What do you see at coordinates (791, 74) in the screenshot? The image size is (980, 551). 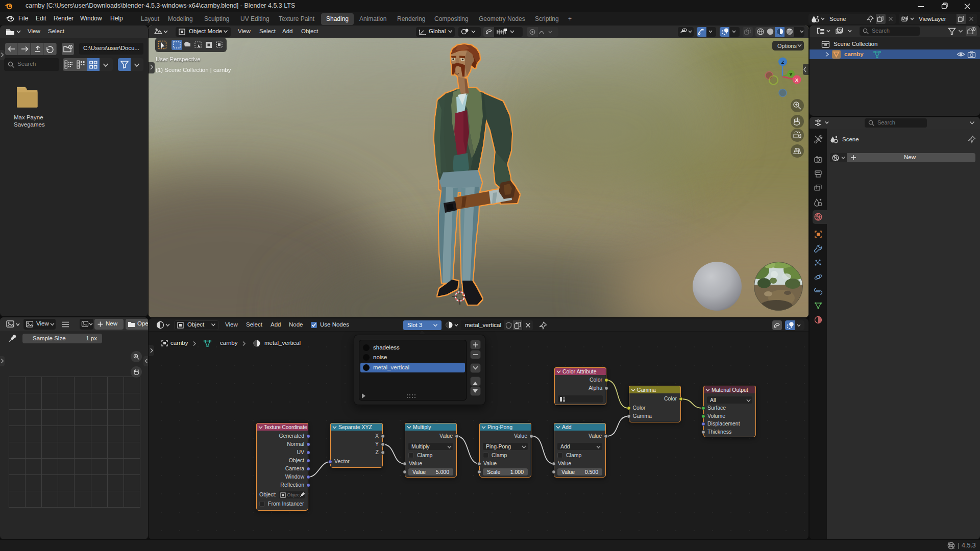 I see `svg-text: Y` at bounding box center [791, 74].